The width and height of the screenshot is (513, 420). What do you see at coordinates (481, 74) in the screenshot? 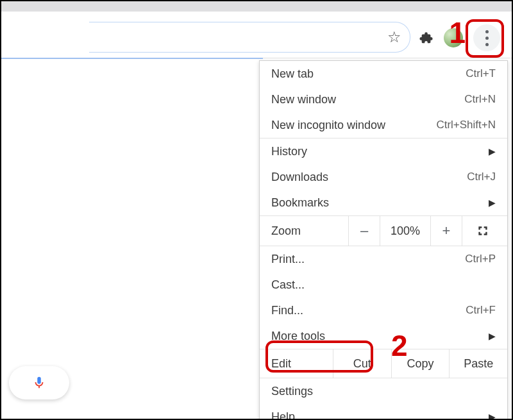
I see `menu-shortcut: Ctrl+T` at bounding box center [481, 74].